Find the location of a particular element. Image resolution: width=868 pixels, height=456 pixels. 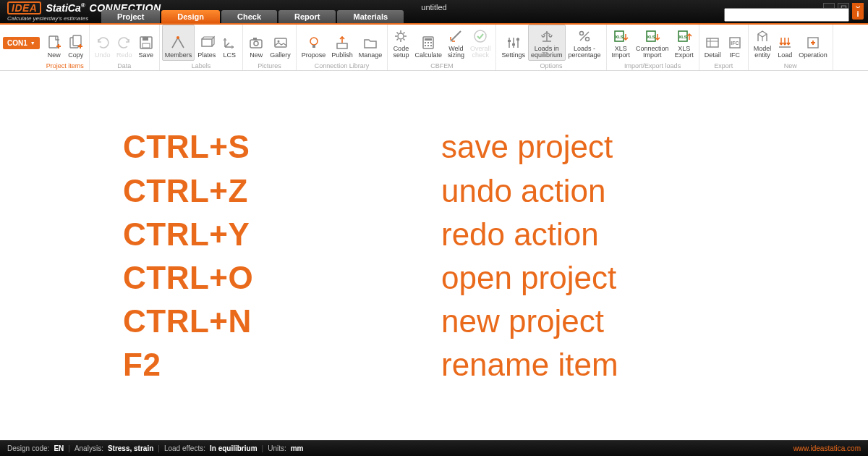

window-tab-materials: Materials is located at coordinates (370, 17).